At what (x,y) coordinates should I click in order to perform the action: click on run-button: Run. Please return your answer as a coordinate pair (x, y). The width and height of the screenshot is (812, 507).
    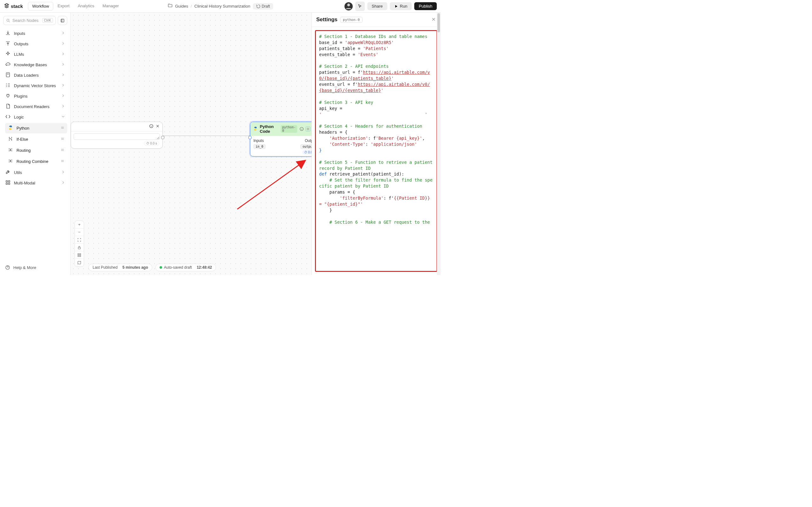
    Looking at the image, I should click on (401, 6).